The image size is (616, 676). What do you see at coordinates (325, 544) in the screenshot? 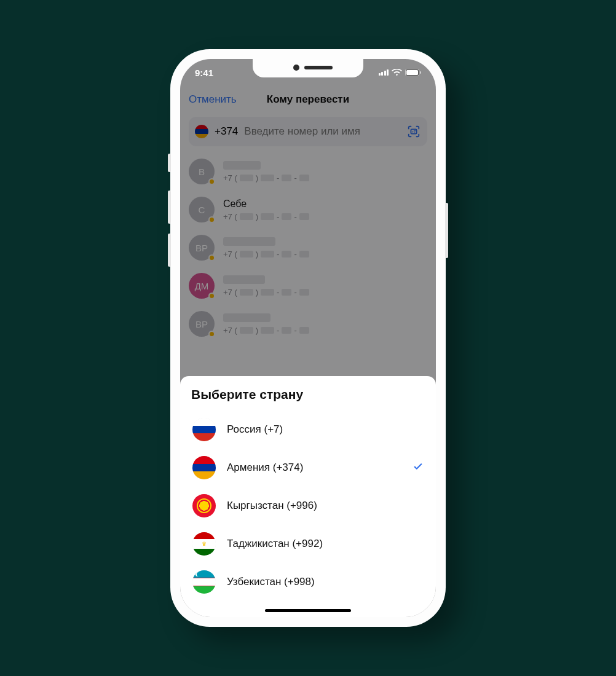
I see `country-label: Таджикистан (+992)` at bounding box center [325, 544].